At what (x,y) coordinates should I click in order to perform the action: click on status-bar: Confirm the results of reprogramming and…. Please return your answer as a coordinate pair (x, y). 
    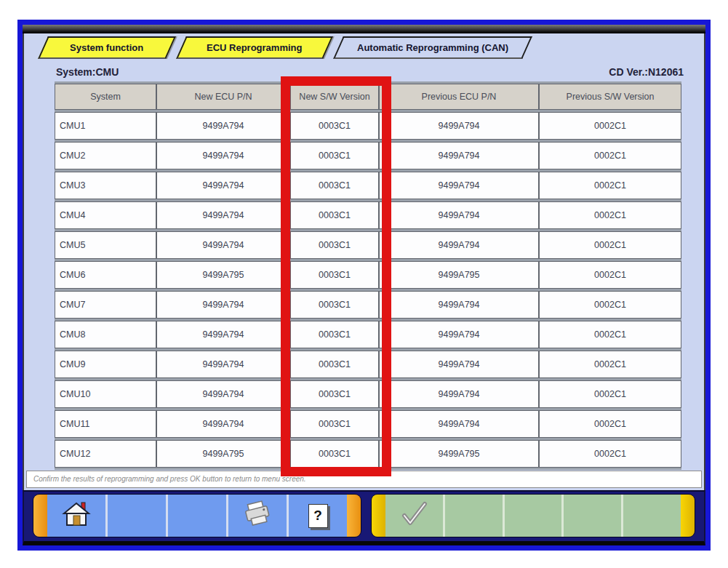
    Looking at the image, I should click on (364, 479).